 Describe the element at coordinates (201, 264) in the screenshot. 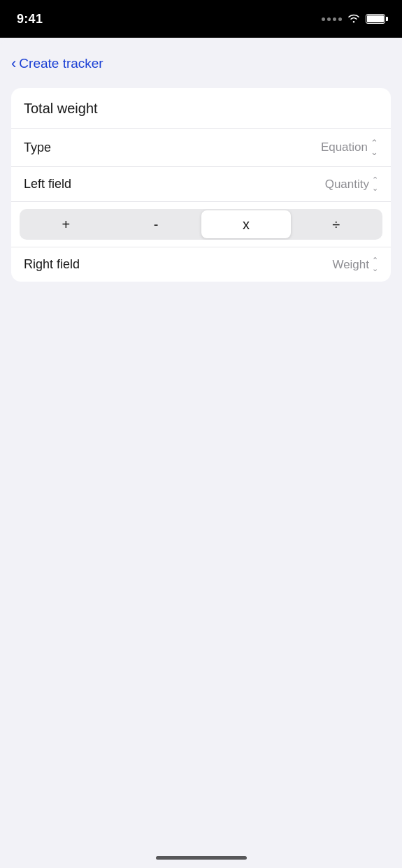

I see `right-field-row: Right field Weight ⌃ ⌃` at that location.